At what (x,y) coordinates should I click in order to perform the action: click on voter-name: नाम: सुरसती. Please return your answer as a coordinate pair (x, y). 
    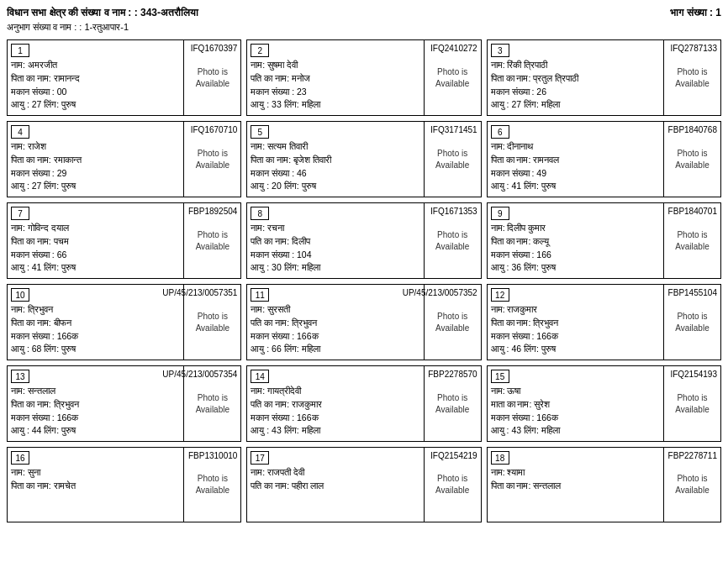
    Looking at the image, I should click on (335, 310).